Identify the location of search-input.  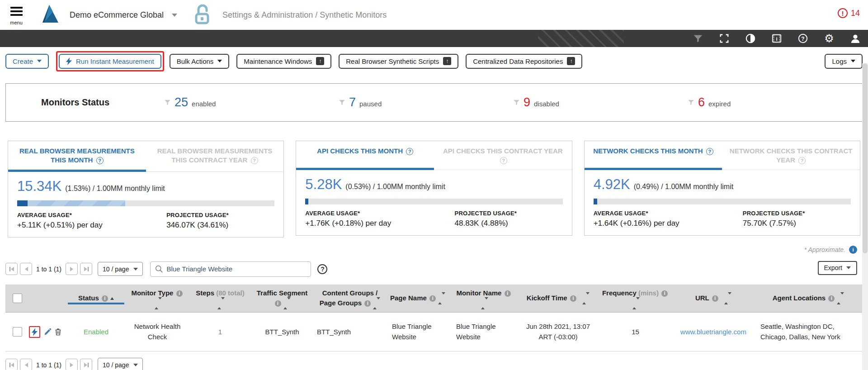
(236, 269).